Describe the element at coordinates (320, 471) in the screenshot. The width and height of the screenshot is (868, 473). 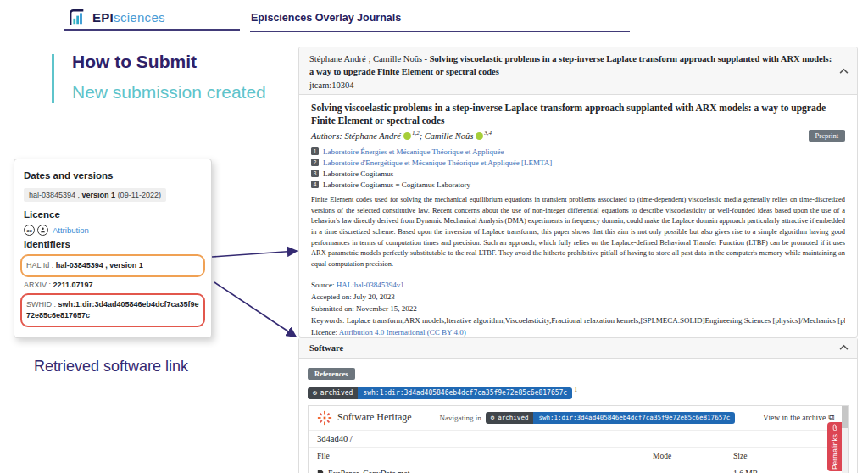
I see `file-icon` at that location.